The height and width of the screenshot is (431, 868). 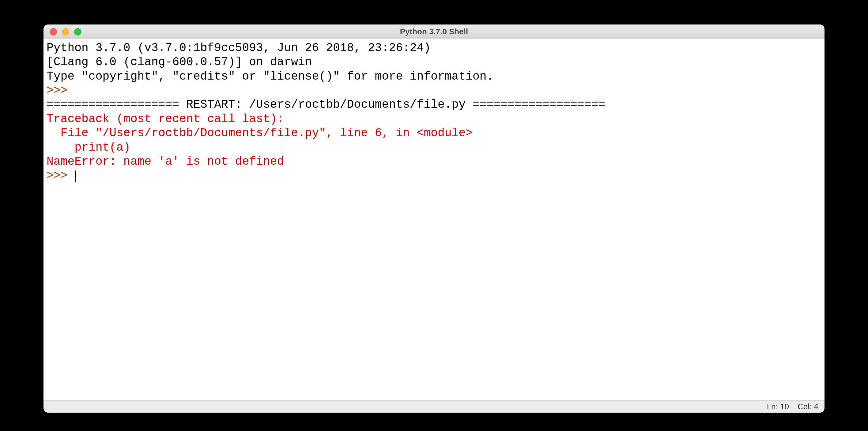 What do you see at coordinates (259, 133) in the screenshot?
I see `traceback-line: File "/Users/roctbb/Documents/file.py", …` at bounding box center [259, 133].